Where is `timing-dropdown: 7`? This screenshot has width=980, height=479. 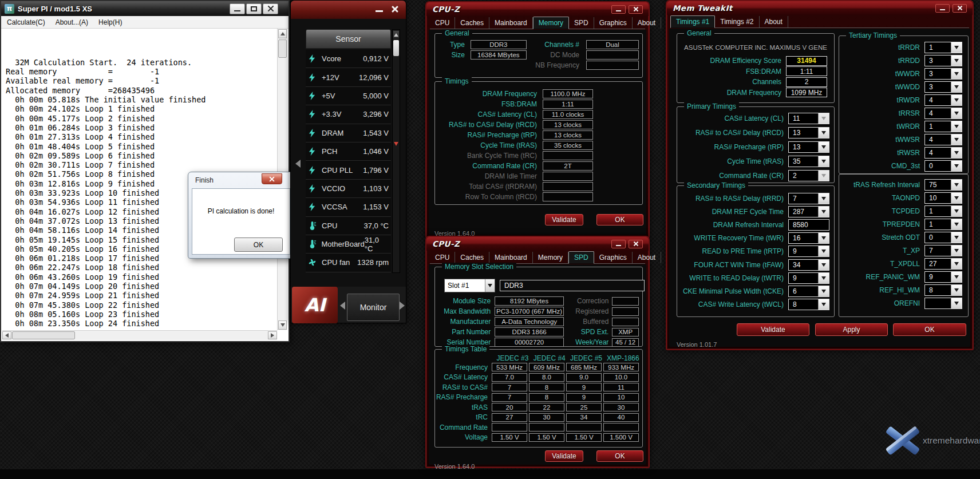
timing-dropdown: 7 is located at coordinates (943, 251).